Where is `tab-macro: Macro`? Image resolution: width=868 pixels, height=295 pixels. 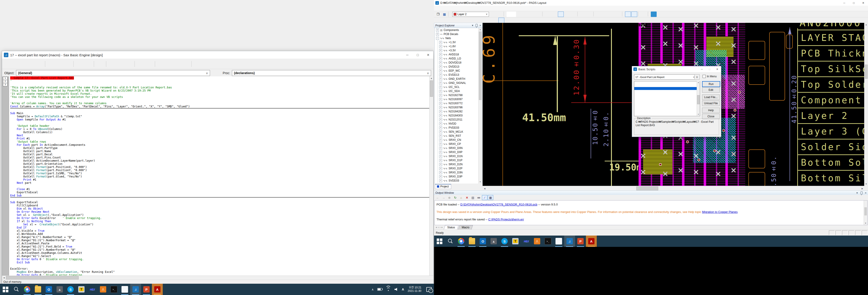
tab-macro: Macro is located at coordinates (466, 227).